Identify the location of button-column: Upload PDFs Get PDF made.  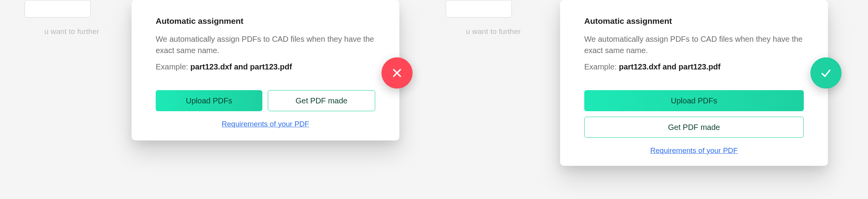
(694, 114).